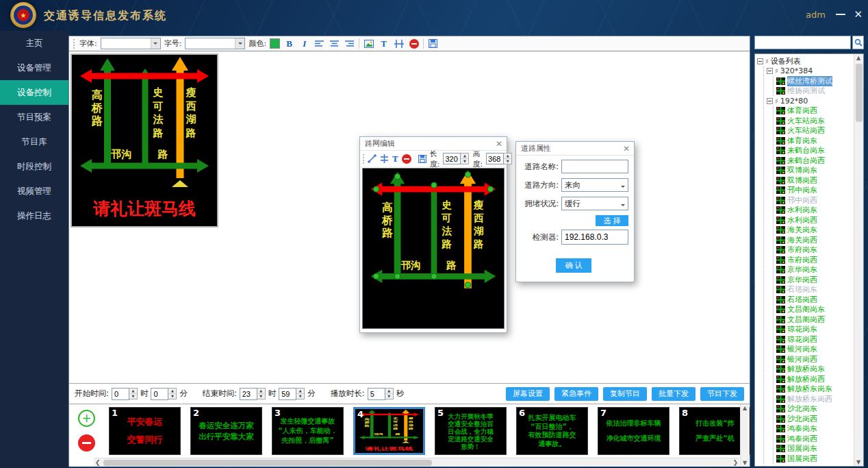 The image size is (868, 468). Describe the element at coordinates (815, 429) in the screenshot. I see `device-tree-item: 鸿泰岗东` at that location.